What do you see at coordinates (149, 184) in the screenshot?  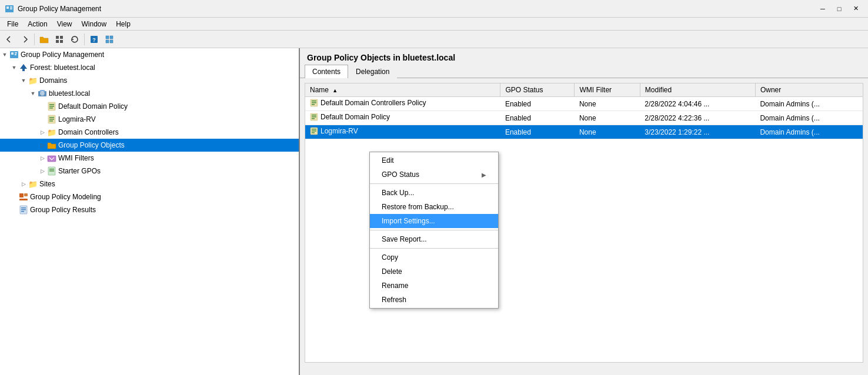 I see `tree-item-sites: ▷ 📁 Sites` at bounding box center [149, 184].